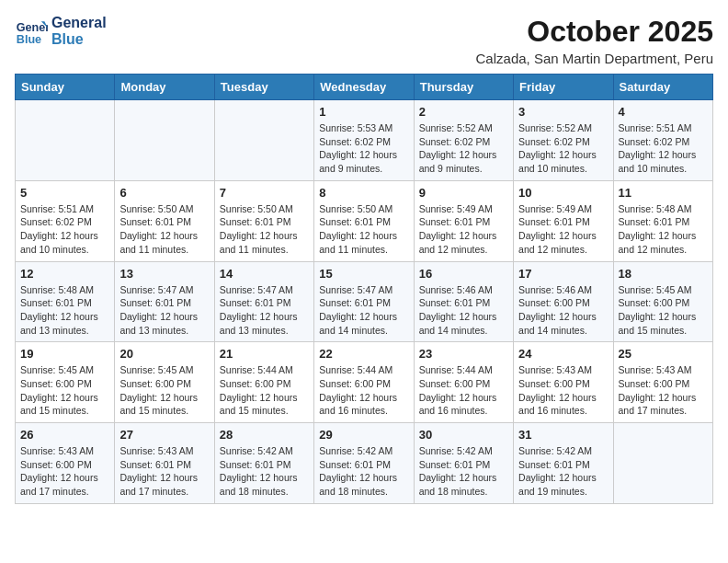 The height and width of the screenshot is (563, 728). I want to click on day-cell: 28Sunrise: 5:42 AM Sunset: 6:01 PM Dayli…, so click(264, 464).